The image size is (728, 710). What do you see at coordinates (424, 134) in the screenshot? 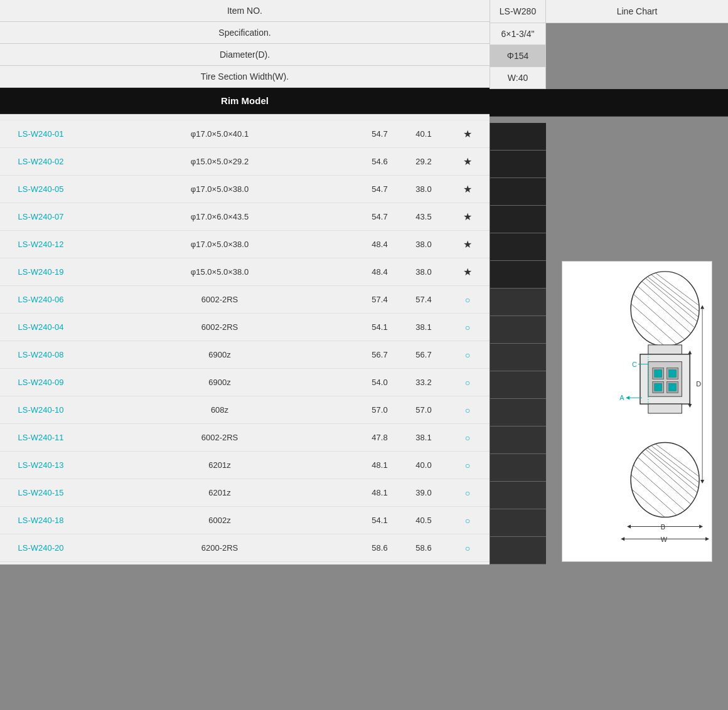
I see `row-num2: 40.1` at bounding box center [424, 134].